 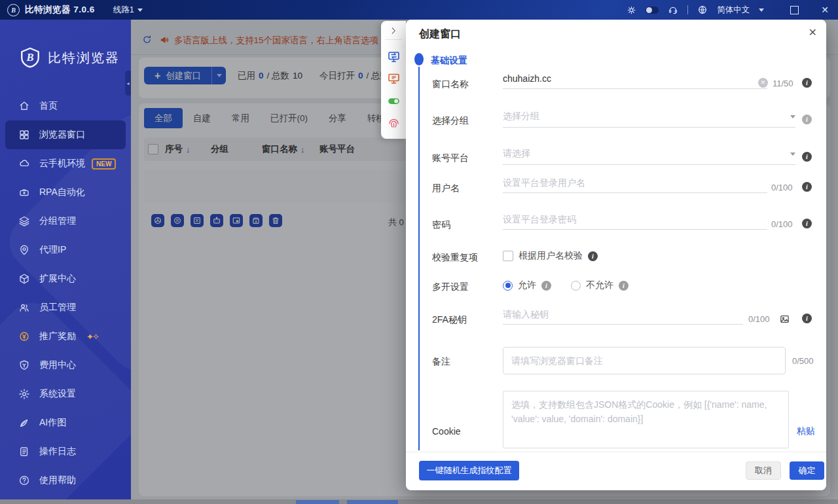 I want to click on sidebar-logo: 比特浏览器, so click(x=69, y=58).